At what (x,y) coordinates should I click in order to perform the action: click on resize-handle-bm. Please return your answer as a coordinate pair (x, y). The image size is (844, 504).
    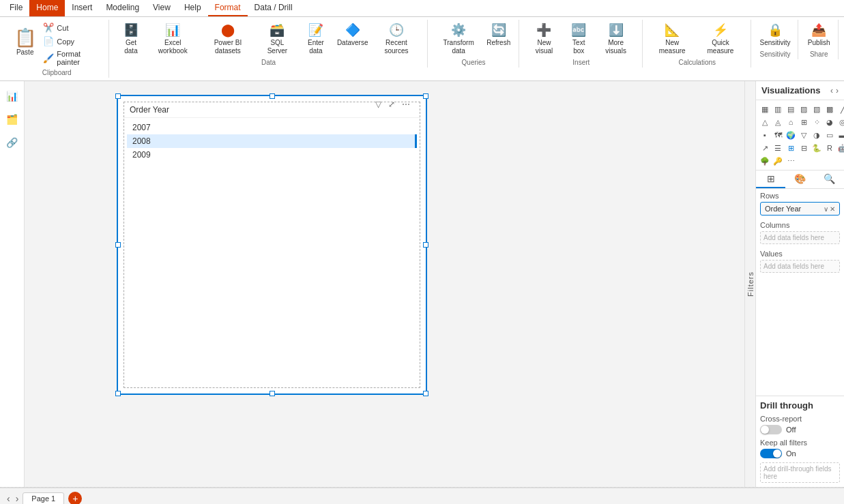
    Looking at the image, I should click on (272, 394).